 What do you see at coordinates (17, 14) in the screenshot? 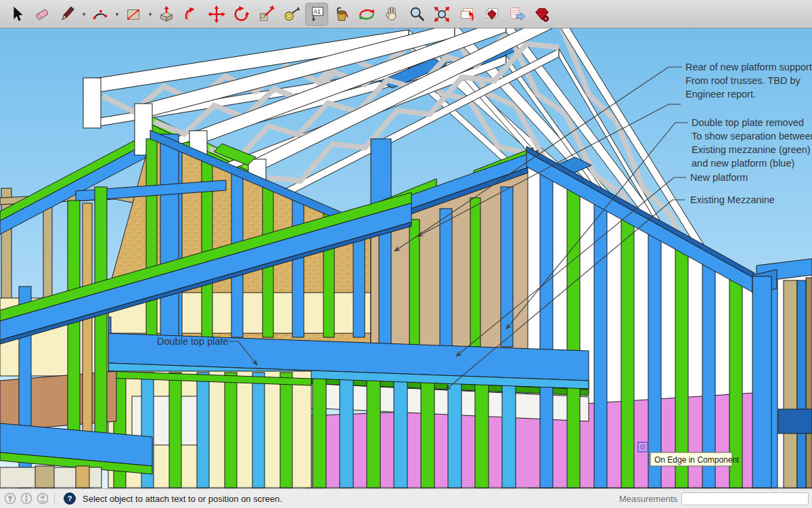
I see `select-tool-button` at bounding box center [17, 14].